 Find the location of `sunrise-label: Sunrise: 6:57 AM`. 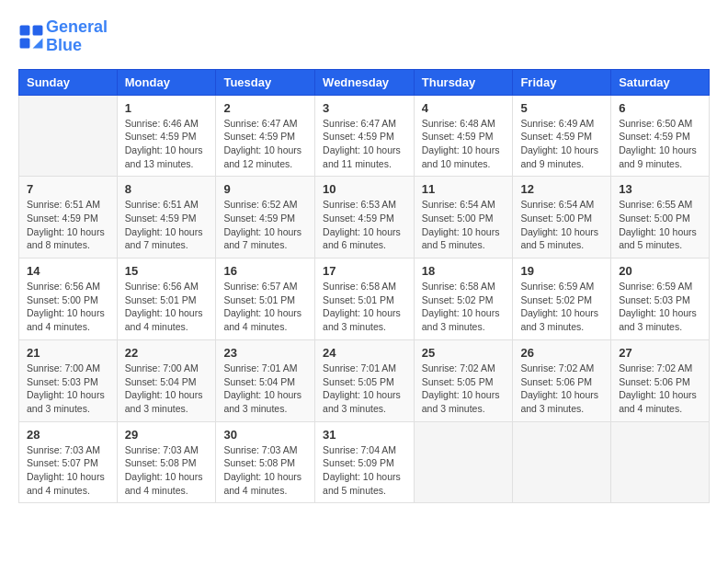

sunrise-label: Sunrise: 6:57 AM is located at coordinates (260, 286).